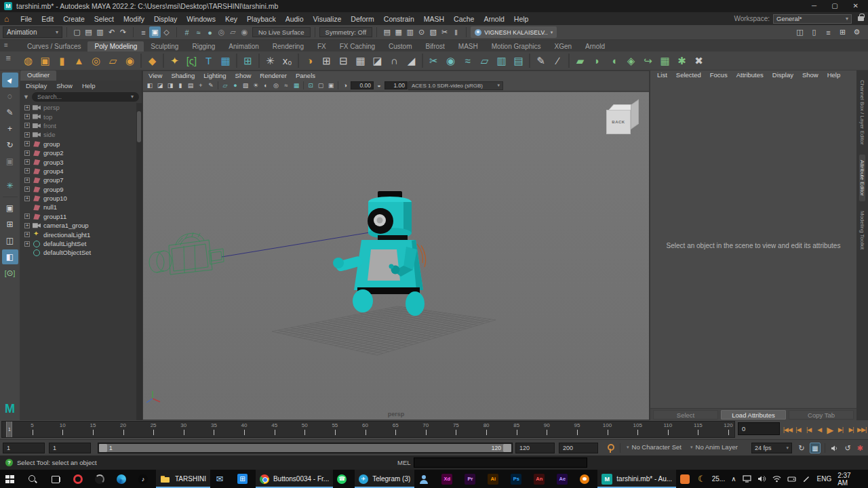 The height and width of the screenshot is (488, 868). I want to click on edge-slide-icon: ∕, so click(557, 61).